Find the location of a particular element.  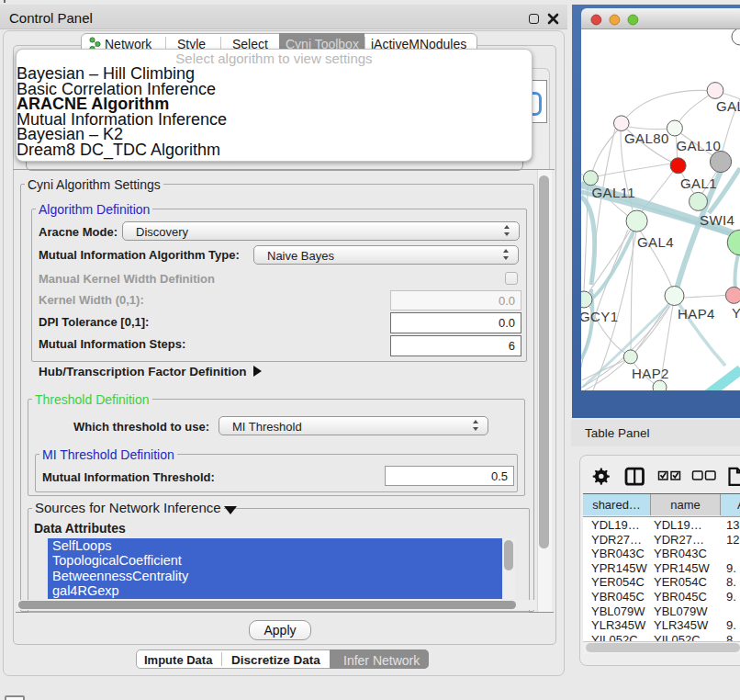

svg-text: GAL4 is located at coordinates (656, 243).